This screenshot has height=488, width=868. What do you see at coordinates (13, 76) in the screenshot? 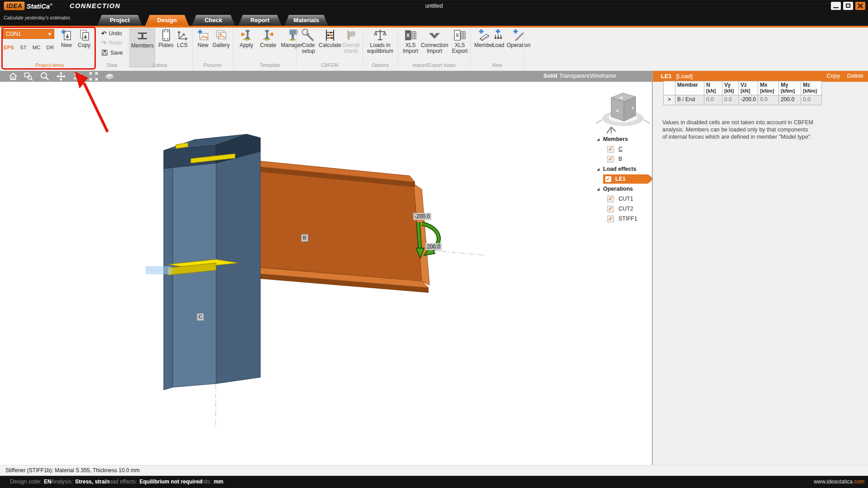
I see `home-view-icon` at bounding box center [13, 76].